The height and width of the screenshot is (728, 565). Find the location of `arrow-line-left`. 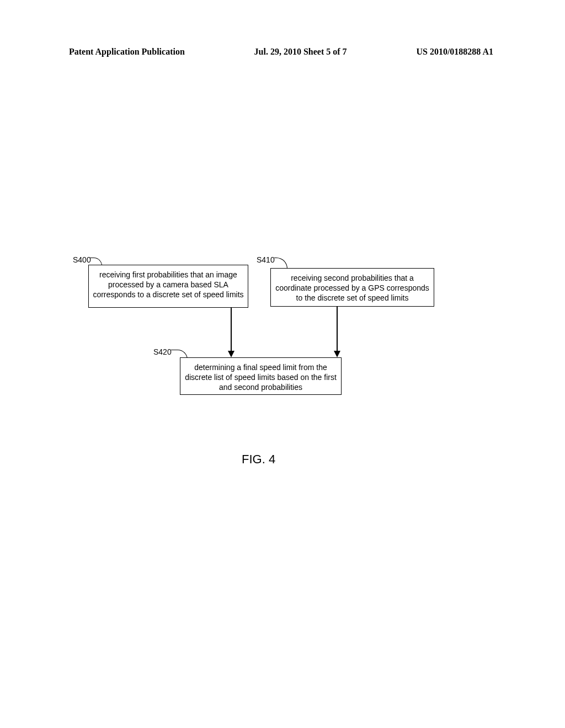

arrow-line-left is located at coordinates (231, 330).